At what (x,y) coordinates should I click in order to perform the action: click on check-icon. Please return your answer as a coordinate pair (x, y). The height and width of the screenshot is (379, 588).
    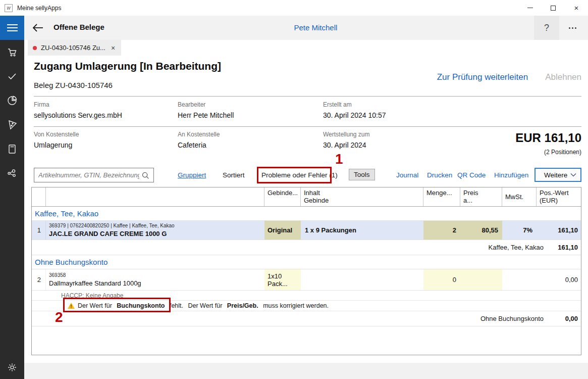
    Looking at the image, I should click on (12, 76).